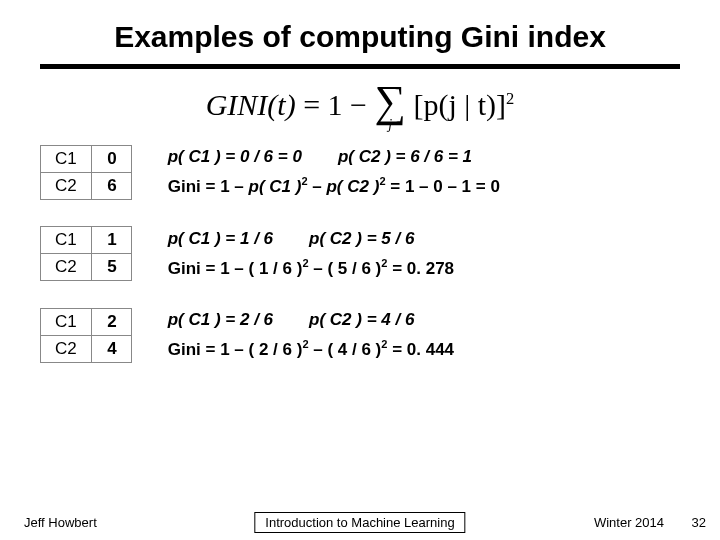 This screenshot has height=540, width=720. Describe the element at coordinates (420, 268) in the screenshot. I see `gini-post: = 0. 278` at that location.